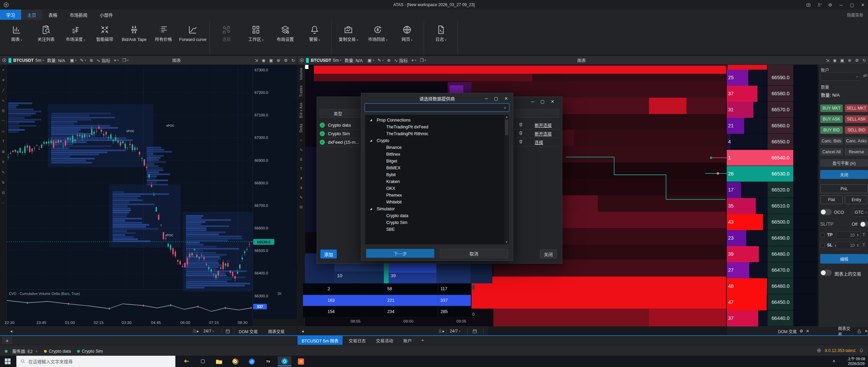  What do you see at coordinates (301, 140) in the screenshot?
I see `panel-tool-icon-0: ⌕` at bounding box center [301, 140].